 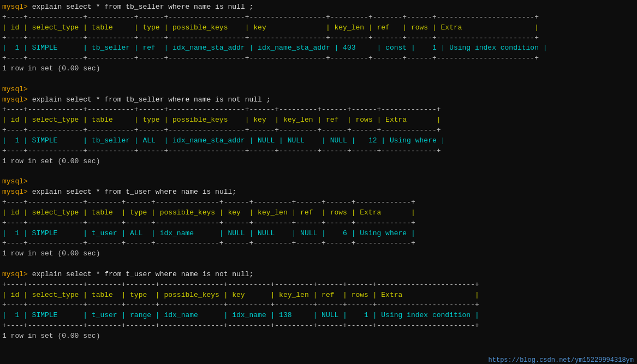 What do you see at coordinates (320, 8) in the screenshot?
I see `prompt-line-1: mysql> explain select * from tb_seller w…` at bounding box center [320, 8].